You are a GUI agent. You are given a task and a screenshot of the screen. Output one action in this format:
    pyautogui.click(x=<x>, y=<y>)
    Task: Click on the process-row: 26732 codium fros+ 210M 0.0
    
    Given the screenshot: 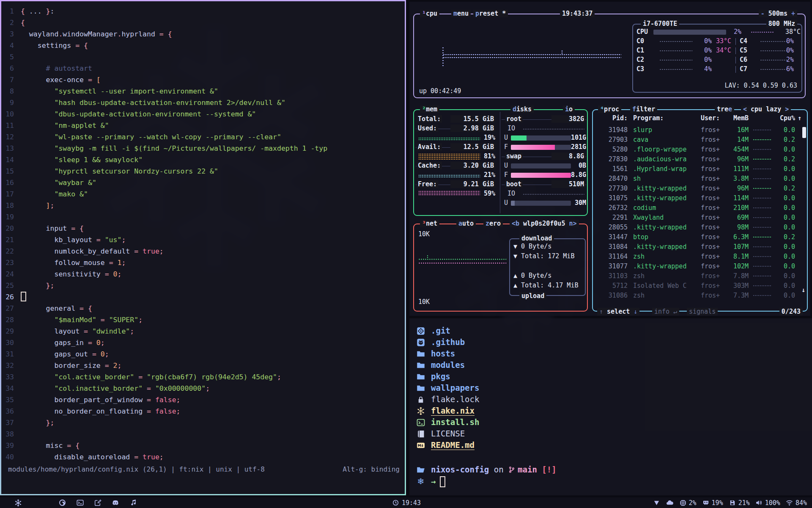 What is the action you would take?
    pyautogui.click(x=700, y=208)
    